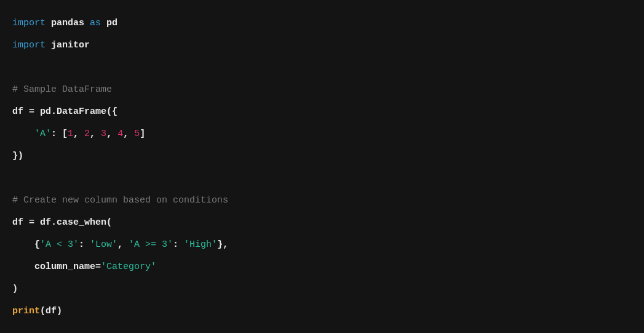 Image resolution: width=644 pixels, height=333 pixels. Describe the element at coordinates (65, 112) in the screenshot. I see `line-df-assign: df = pd.DataFrame({` at that location.